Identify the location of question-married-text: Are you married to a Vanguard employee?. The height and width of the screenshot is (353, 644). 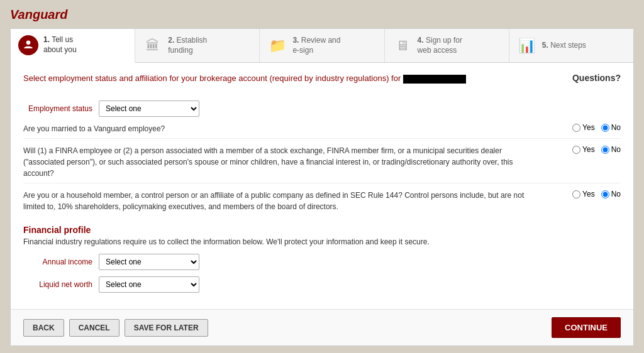
(94, 129).